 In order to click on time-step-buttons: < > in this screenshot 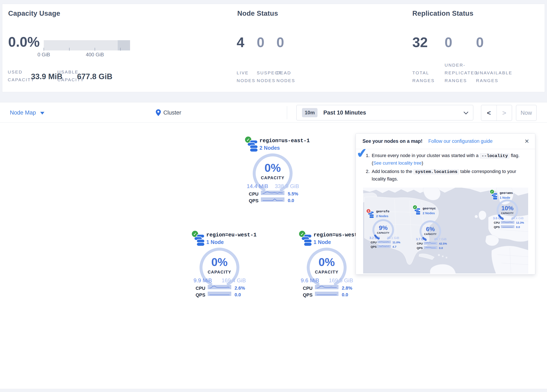, I will do `click(496, 113)`.